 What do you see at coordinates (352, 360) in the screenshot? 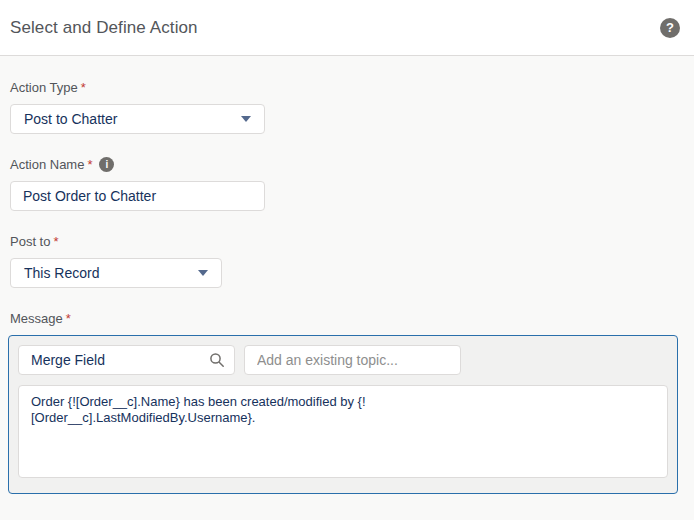
I see `topic-input` at bounding box center [352, 360].